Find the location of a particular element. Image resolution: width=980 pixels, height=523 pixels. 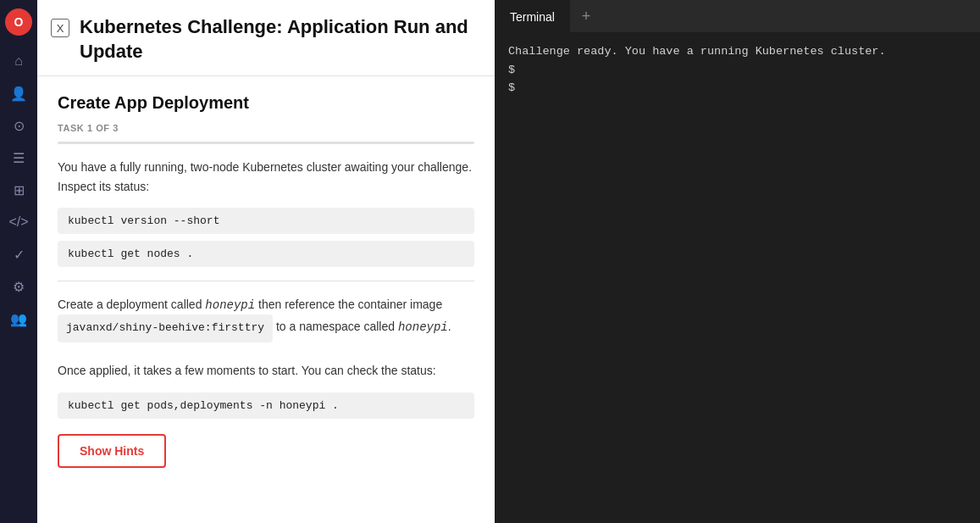

sidebar-item-calendar: ⊞ is located at coordinates (19, 190).